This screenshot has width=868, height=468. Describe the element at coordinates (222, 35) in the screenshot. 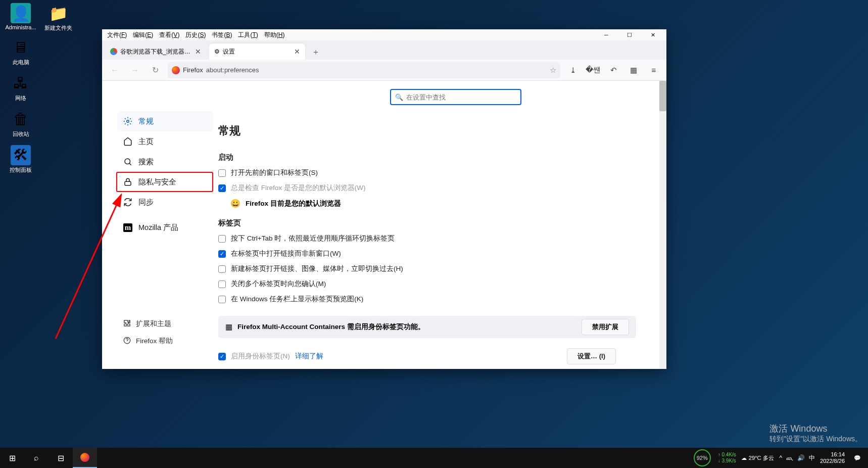

I see `menu-item: 书签(B)` at that location.